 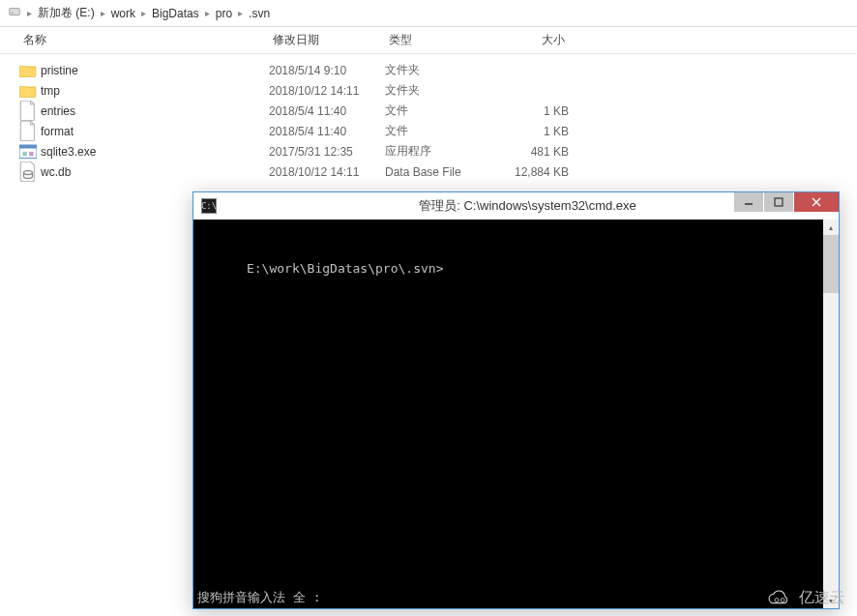 What do you see at coordinates (28, 152) in the screenshot?
I see `exe-icon` at bounding box center [28, 152].